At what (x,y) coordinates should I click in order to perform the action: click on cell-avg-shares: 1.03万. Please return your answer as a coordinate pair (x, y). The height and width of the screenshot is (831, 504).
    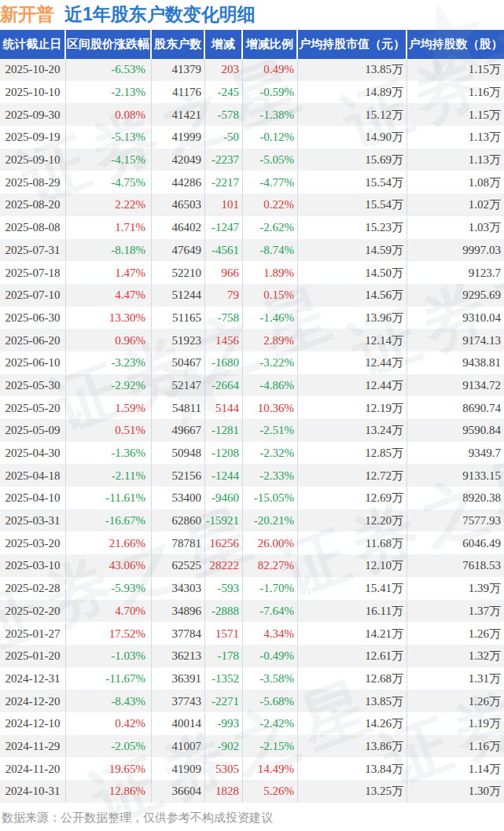
    Looking at the image, I should click on (456, 228).